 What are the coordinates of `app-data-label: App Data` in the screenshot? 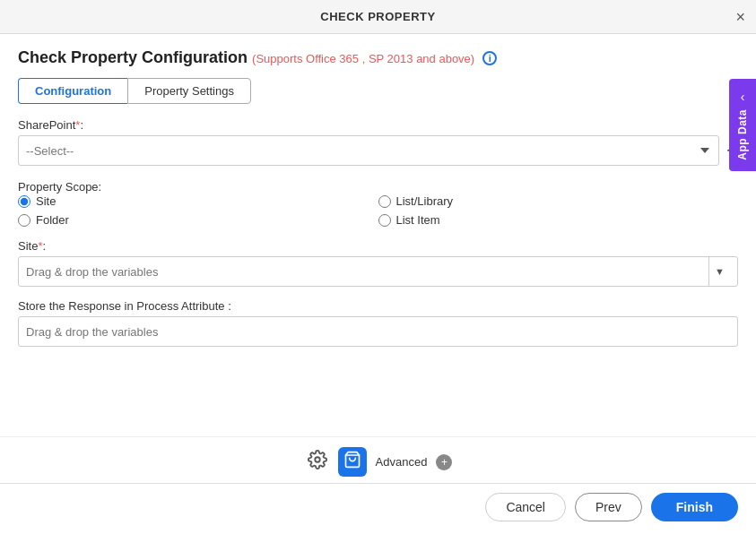 It's located at (743, 134).